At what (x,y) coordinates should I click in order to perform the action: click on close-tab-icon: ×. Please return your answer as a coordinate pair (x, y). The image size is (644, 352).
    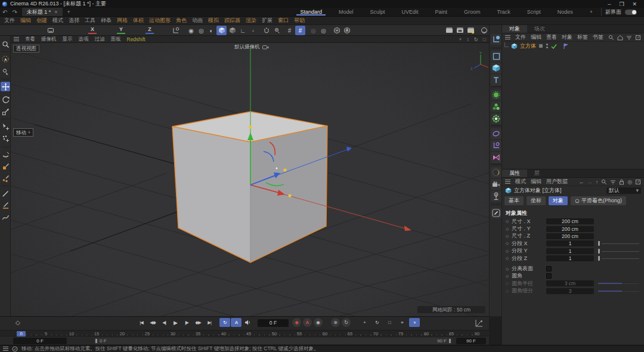
    Looking at the image, I should click on (56, 12).